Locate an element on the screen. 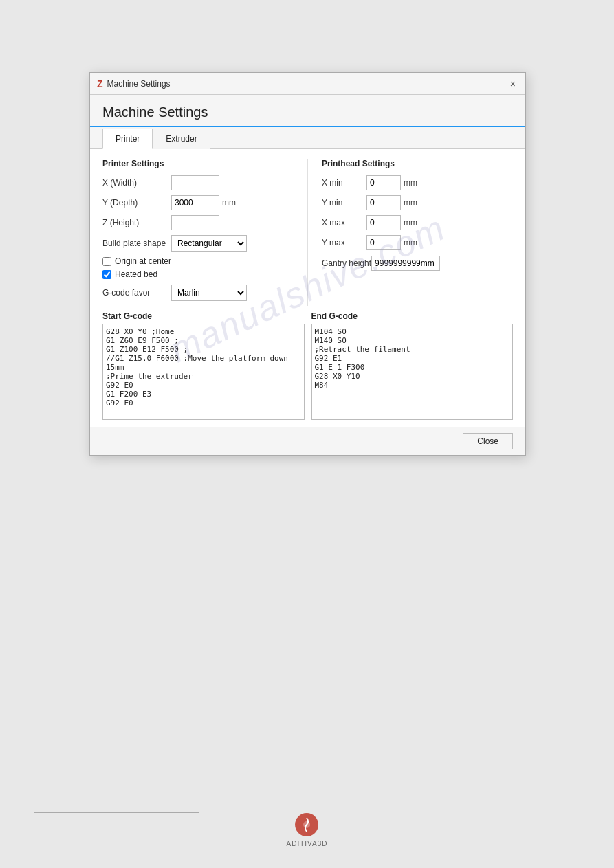  y-min-input is located at coordinates (384, 203).